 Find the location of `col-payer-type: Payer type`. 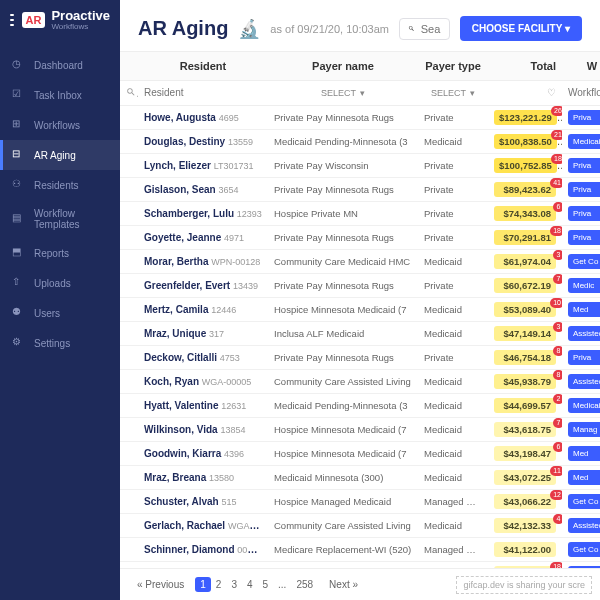

col-payer-type: Payer type is located at coordinates (453, 66).